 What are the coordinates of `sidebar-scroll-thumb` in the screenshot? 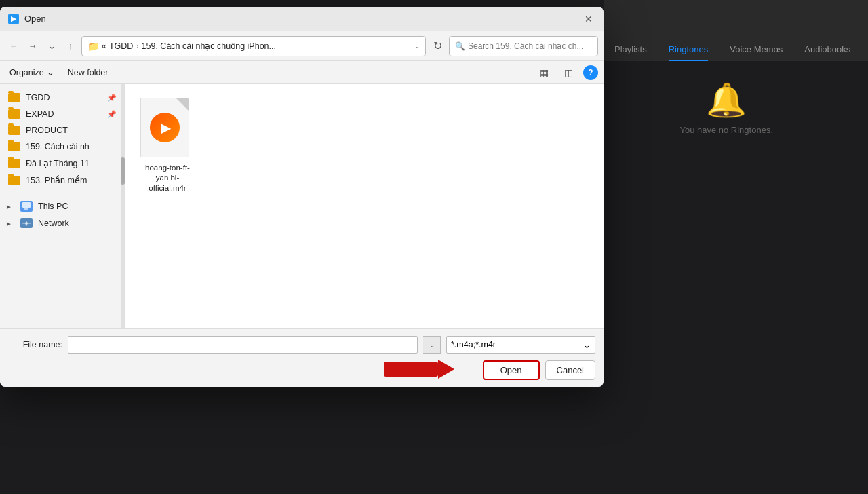 It's located at (123, 171).